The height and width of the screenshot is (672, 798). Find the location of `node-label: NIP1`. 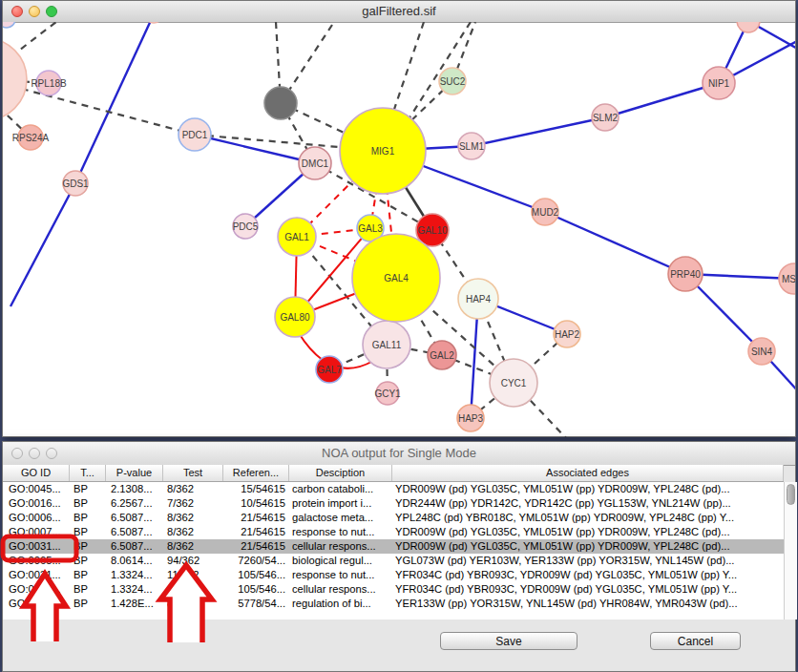

node-label: NIP1 is located at coordinates (720, 84).